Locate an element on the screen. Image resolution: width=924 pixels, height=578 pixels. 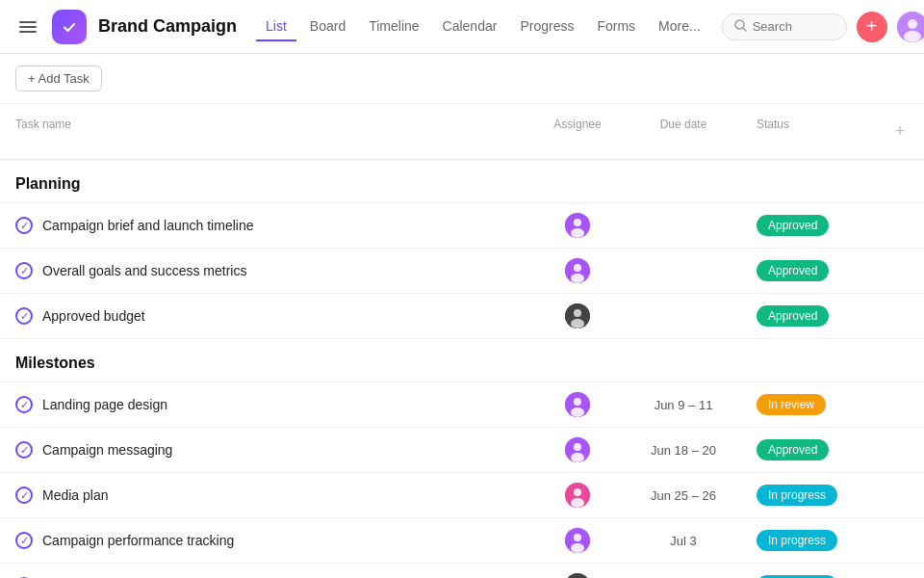
col-assignee: Assignee is located at coordinates (578, 131).